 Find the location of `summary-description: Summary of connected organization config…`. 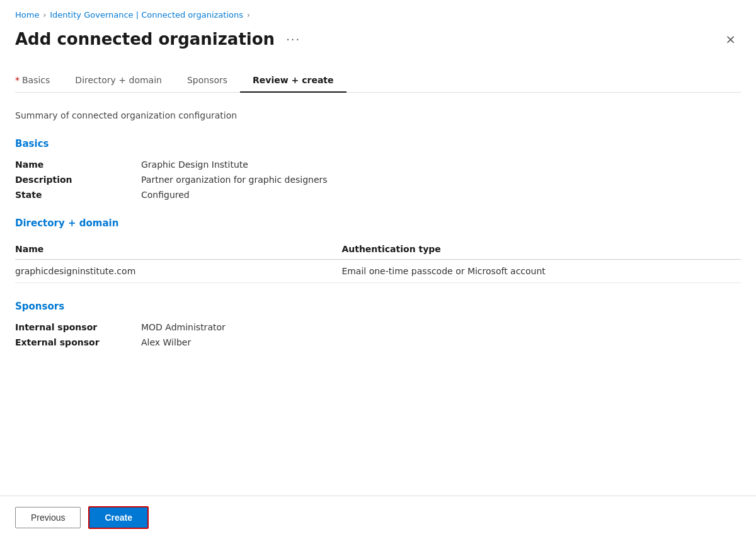

summary-description: Summary of connected organization config… is located at coordinates (378, 115).